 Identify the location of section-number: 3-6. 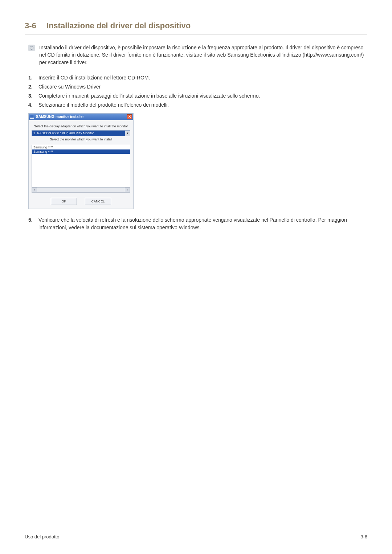
(30, 26).